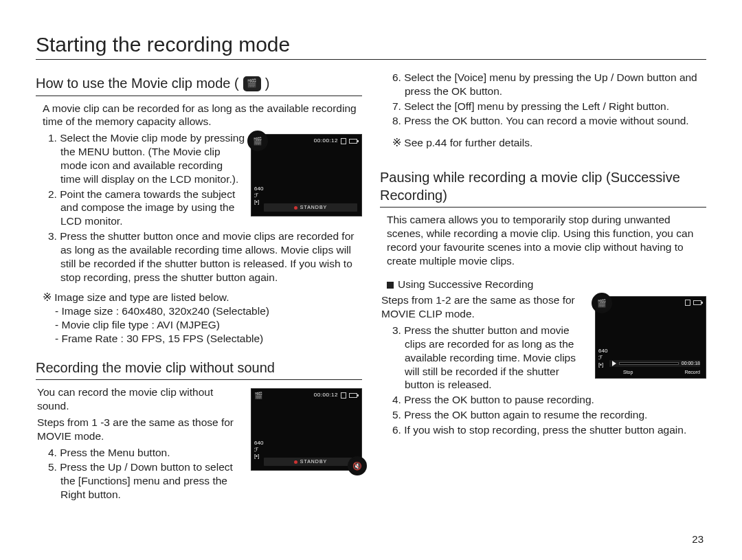 This screenshot has height=560, width=742. What do you see at coordinates (550, 107) in the screenshot?
I see `step-7: 7. Select the [Off] menu by pressing the…` at bounding box center [550, 107].